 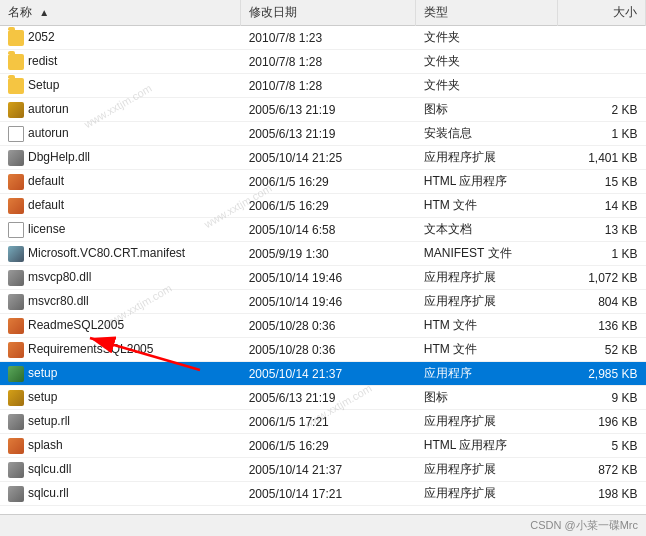 I want to click on file-size: 9 KB, so click(x=602, y=398).